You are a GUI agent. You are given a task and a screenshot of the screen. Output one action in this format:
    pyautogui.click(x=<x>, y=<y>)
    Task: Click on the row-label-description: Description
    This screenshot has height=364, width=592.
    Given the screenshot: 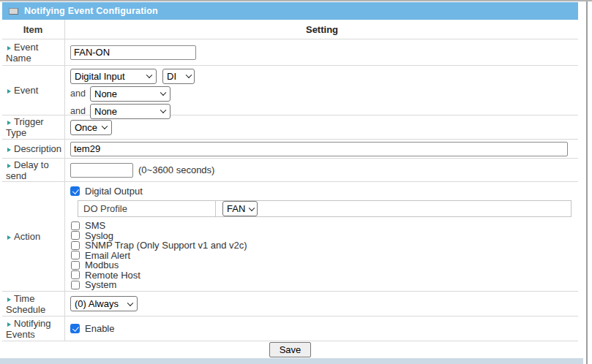 What is the action you would take?
    pyautogui.click(x=34, y=149)
    